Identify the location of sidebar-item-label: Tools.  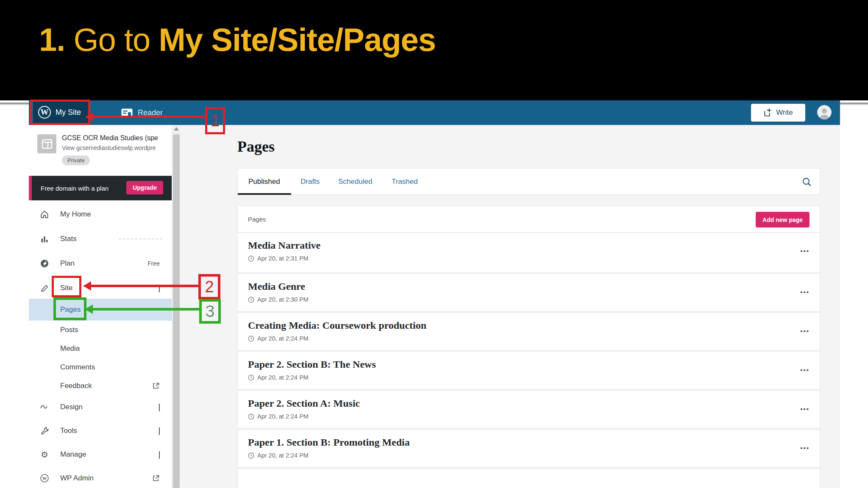
(69, 431).